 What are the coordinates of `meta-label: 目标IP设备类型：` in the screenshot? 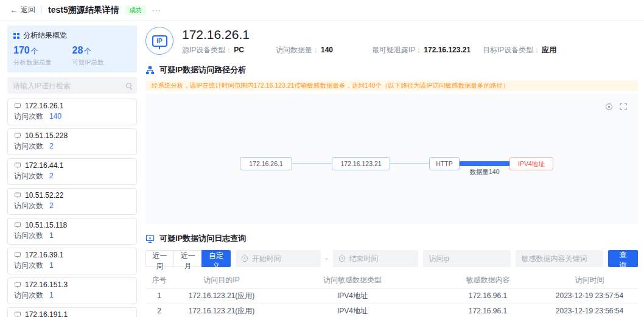 It's located at (511, 50).